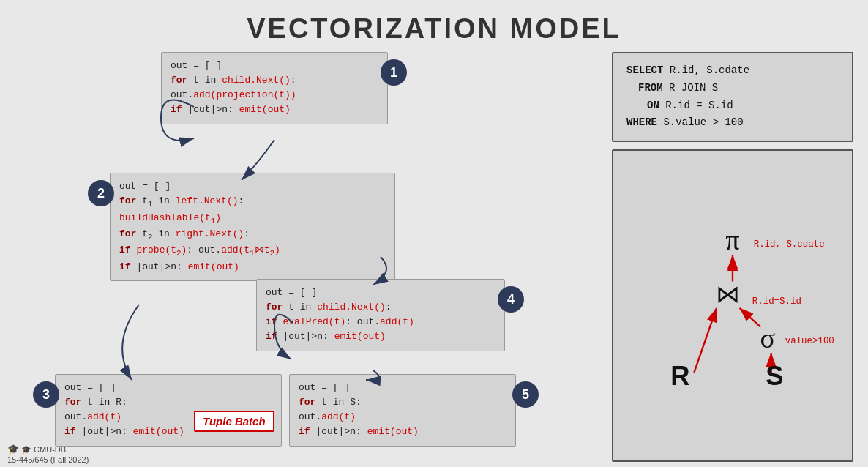 Image resolution: width=868 pixels, height=467 pixels. What do you see at coordinates (789, 244) in the screenshot?
I see `pi-attrs: R.id, S.cdate` at bounding box center [789, 244].